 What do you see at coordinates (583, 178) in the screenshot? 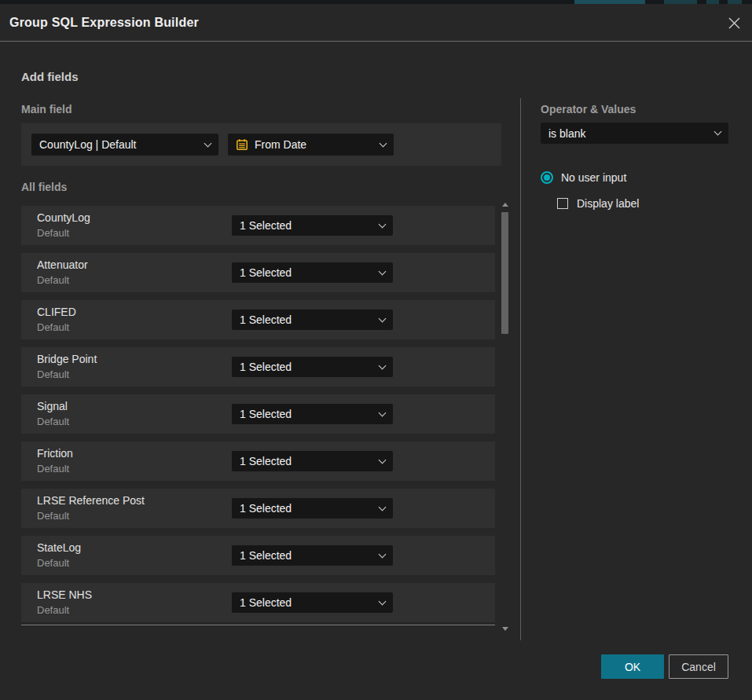
I see `no-user-input-radio: No user input` at bounding box center [583, 178].